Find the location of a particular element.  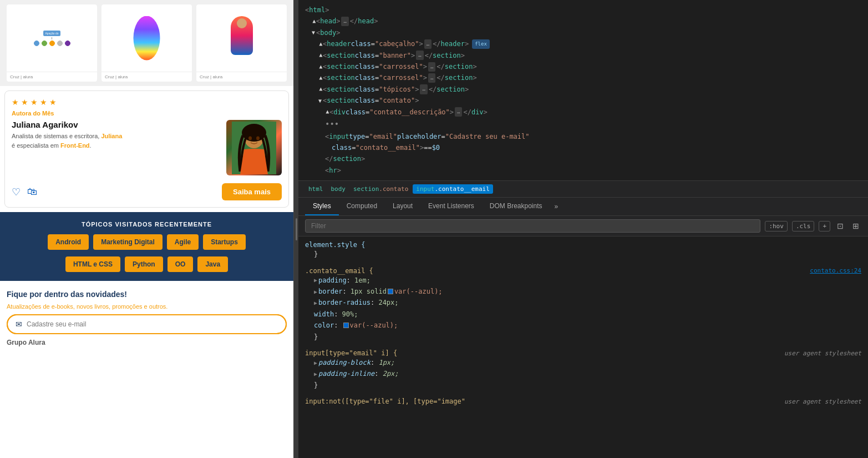

tag-carrossel1: section is located at coordinates (341, 67).